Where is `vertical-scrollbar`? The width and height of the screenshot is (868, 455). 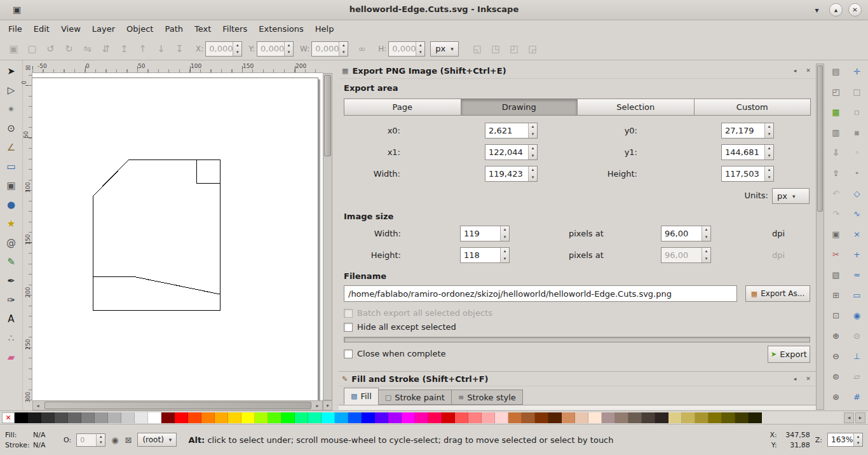
vertical-scrollbar is located at coordinates (328, 236).